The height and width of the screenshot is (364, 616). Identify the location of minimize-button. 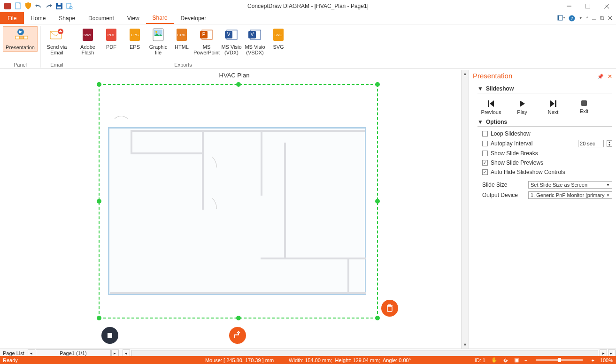
(569, 6).